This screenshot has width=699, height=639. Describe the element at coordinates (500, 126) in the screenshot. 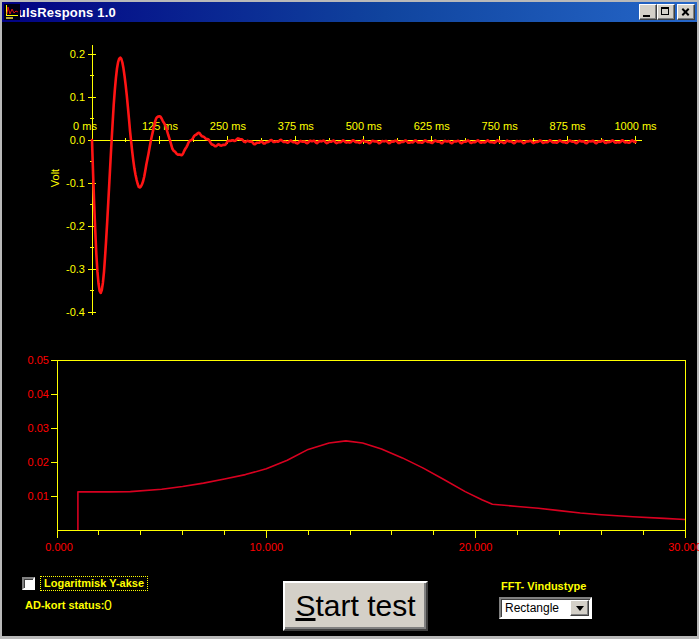

I see `svg-text: 750 ms` at that location.